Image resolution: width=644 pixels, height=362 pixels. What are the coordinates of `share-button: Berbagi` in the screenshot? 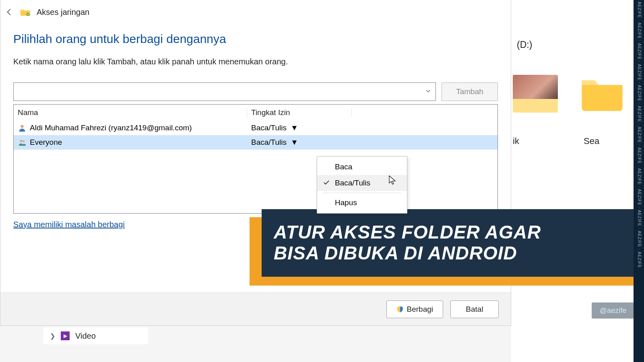 It's located at (415, 309).